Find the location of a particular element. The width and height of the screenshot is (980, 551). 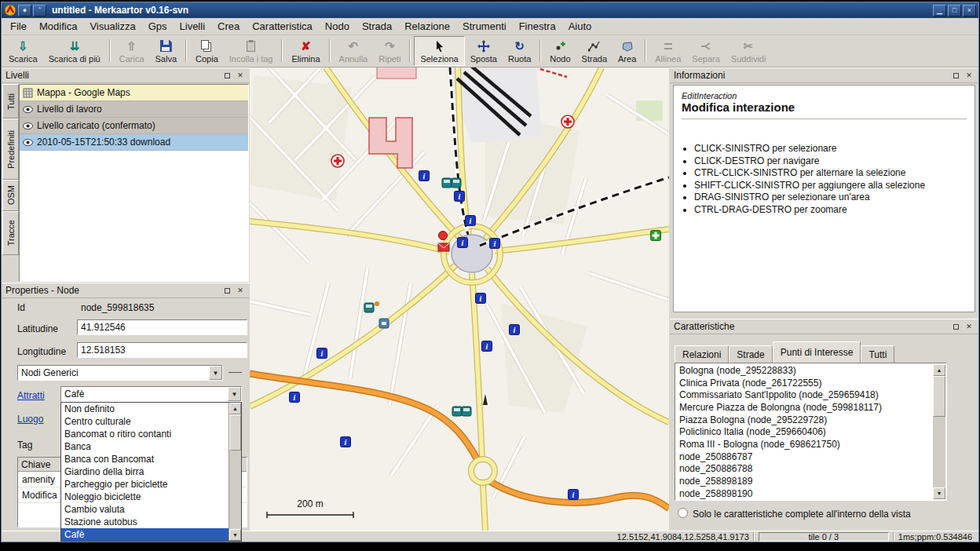

layer-row-uploaded: Livello caricato (confermato) is located at coordinates (133, 126).